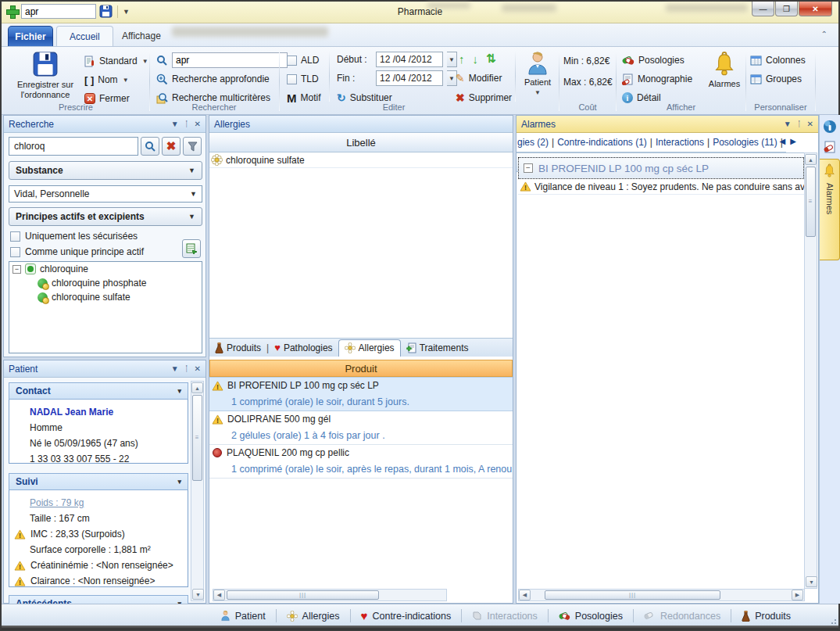 This screenshot has width=840, height=631. Describe the element at coordinates (361, 394) in the screenshot. I see `produit-row-selected: ! BI PROFENID LP 100 mg cp séc LP 1 comp…` at that location.